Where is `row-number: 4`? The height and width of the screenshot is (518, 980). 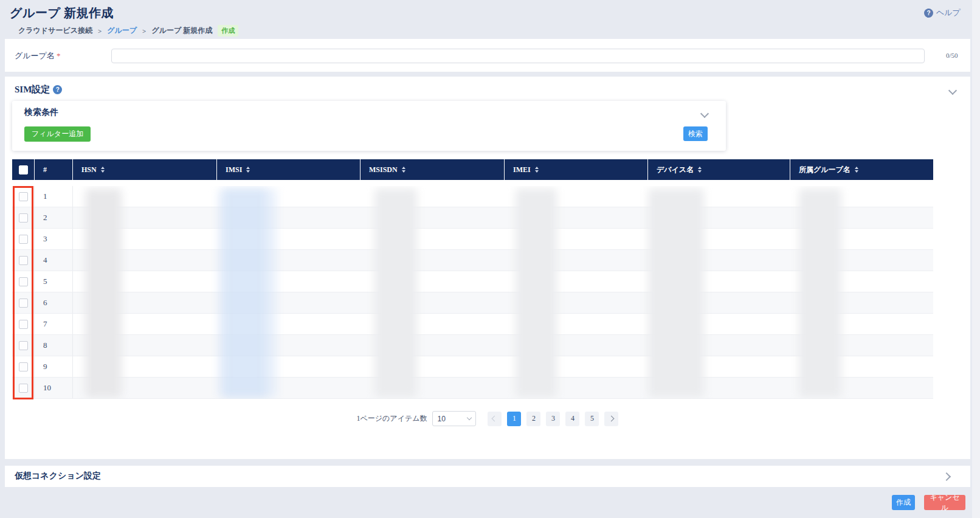 row-number: 4 is located at coordinates (53, 260).